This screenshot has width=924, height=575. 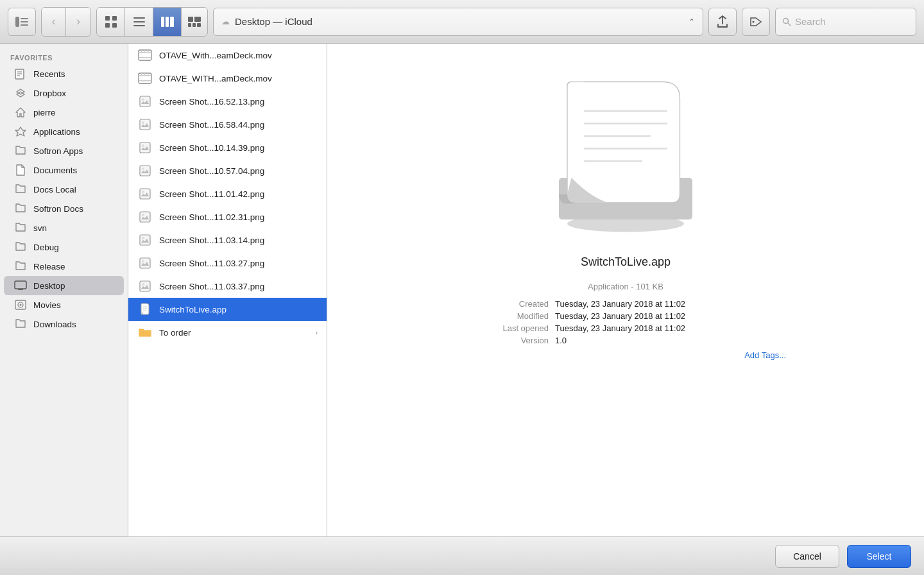 I want to click on add-tags-link: Add Tags..., so click(x=626, y=356).